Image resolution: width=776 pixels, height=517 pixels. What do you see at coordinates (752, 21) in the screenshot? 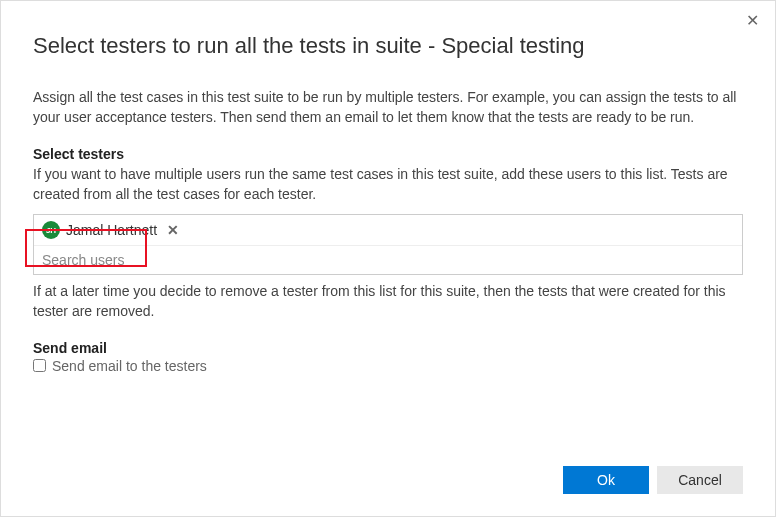
I see `close-icon: ✕` at bounding box center [752, 21].